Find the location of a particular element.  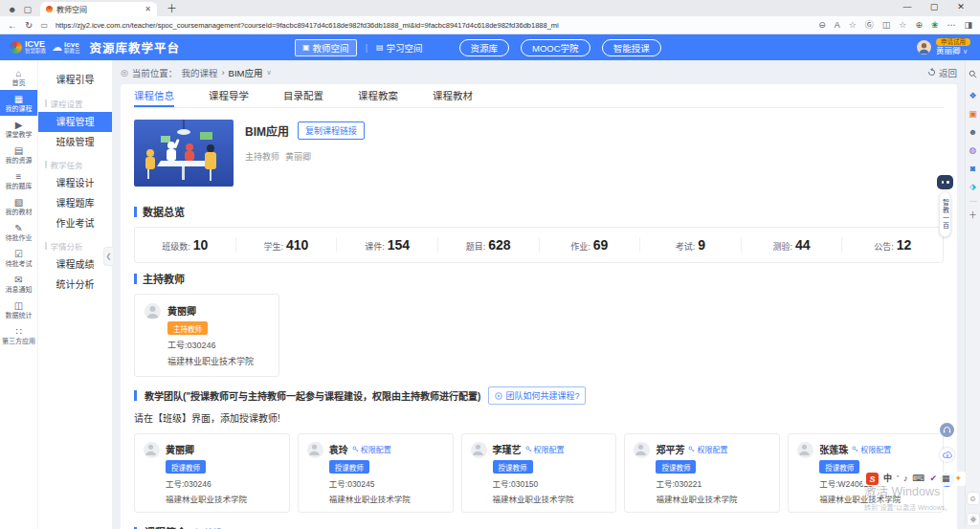

settings-gear-icon is located at coordinates (973, 519).